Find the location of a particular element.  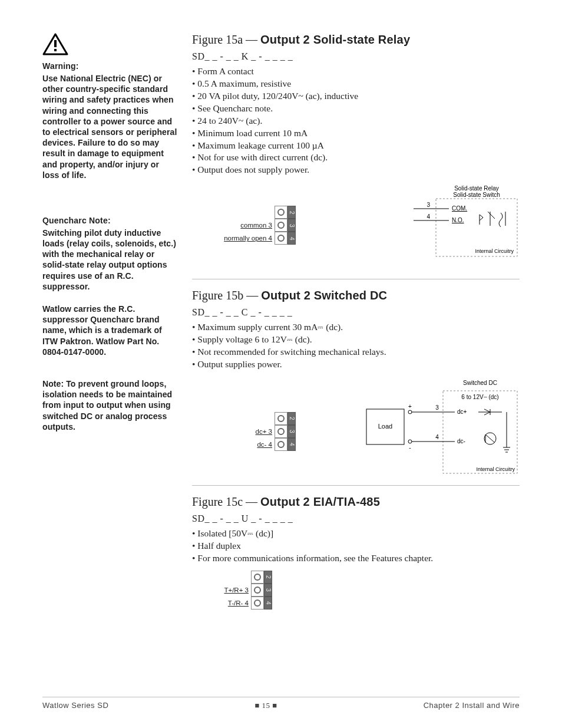

figure-15c: Figure 15c — Output 2 EIA/TIA-485 SD_ _ … is located at coordinates (356, 554).